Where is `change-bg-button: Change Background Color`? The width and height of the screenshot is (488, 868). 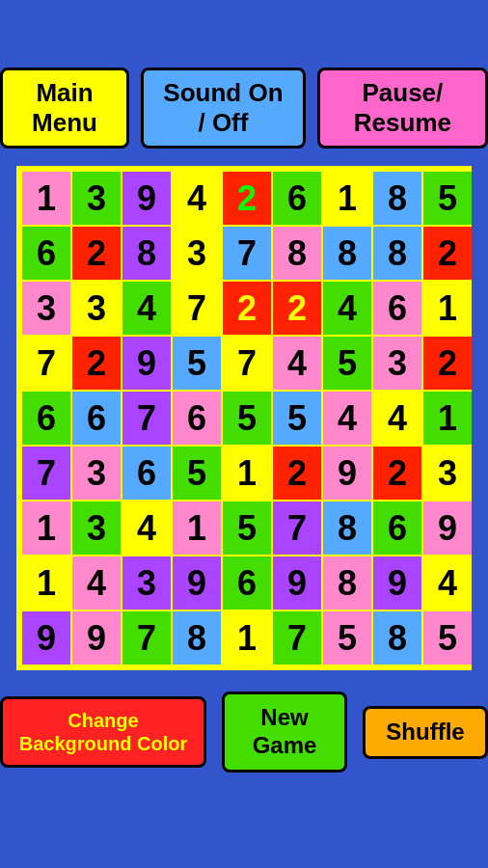 change-bg-button: Change Background Color is located at coordinates (103, 732).